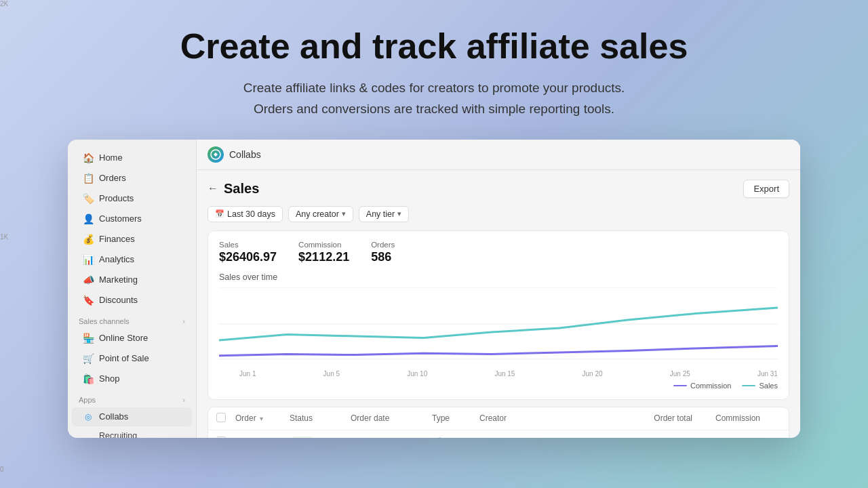  What do you see at coordinates (184, 400) in the screenshot?
I see `apps-arrow: ›` at bounding box center [184, 400].